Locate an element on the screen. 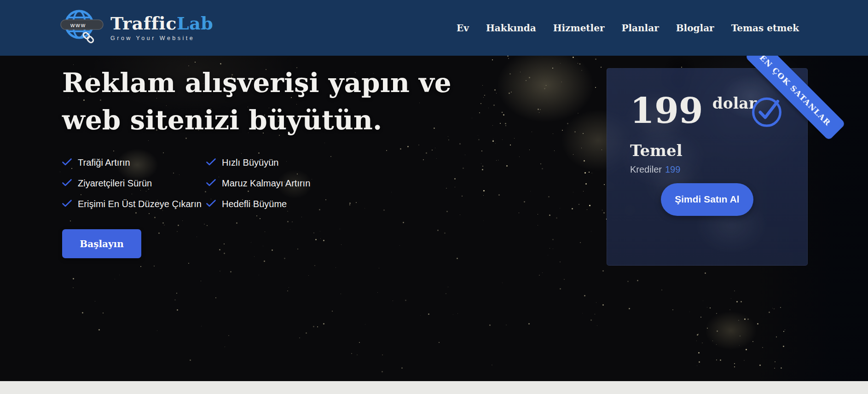 The height and width of the screenshot is (394, 868). feature-list: Trafiği Artırın Hızlı Büyüyün Ziyaretçil… is located at coordinates (257, 183).